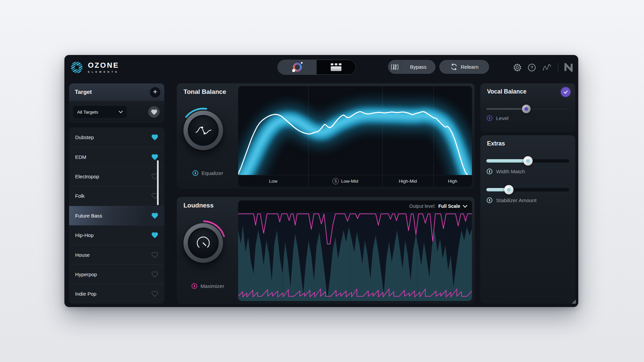 This screenshot has height=362, width=644. What do you see at coordinates (528, 109) in the screenshot?
I see `vocal-level-slider` at bounding box center [528, 109].